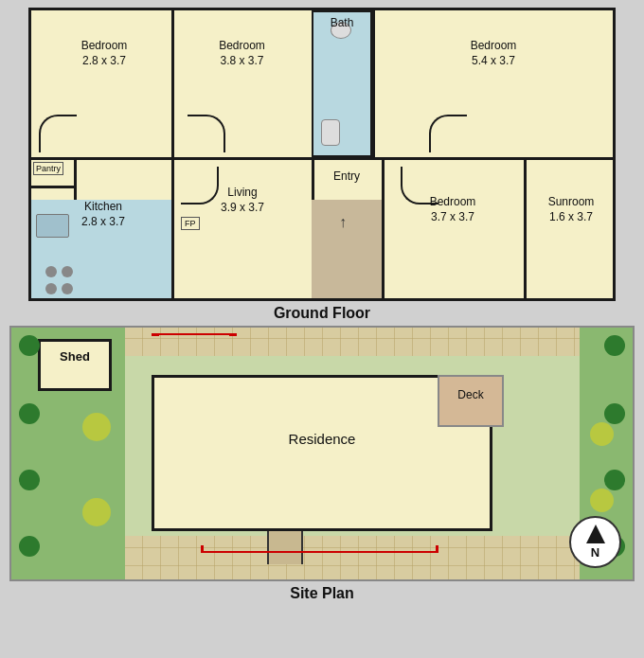 The width and height of the screenshot is (644, 658). I want to click on bottom-path, so click(352, 559).